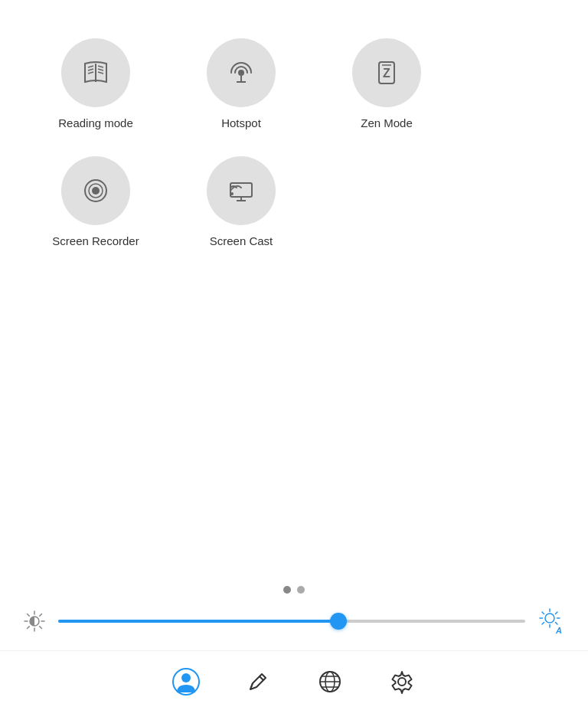 The width and height of the screenshot is (588, 720). What do you see at coordinates (241, 123) in the screenshot?
I see `tile-label-hotspot: Hotspot` at bounding box center [241, 123].